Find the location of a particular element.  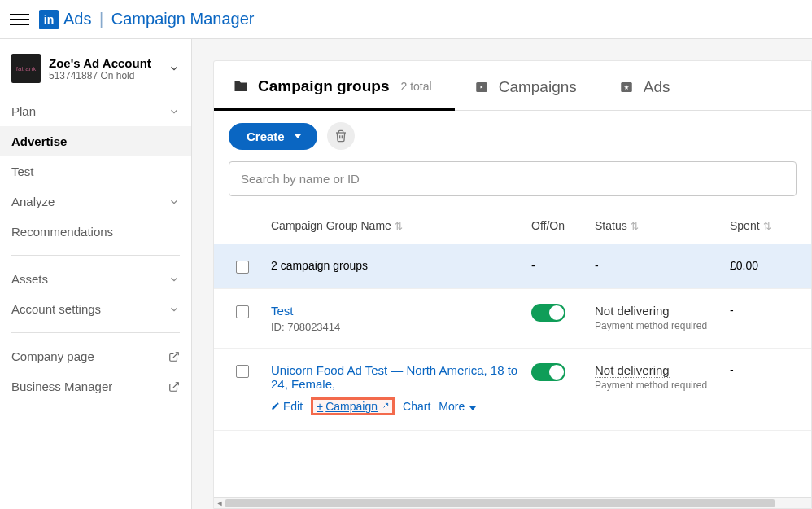

sidebar-item-business-manager: Business Manager is located at coordinates (96, 386).